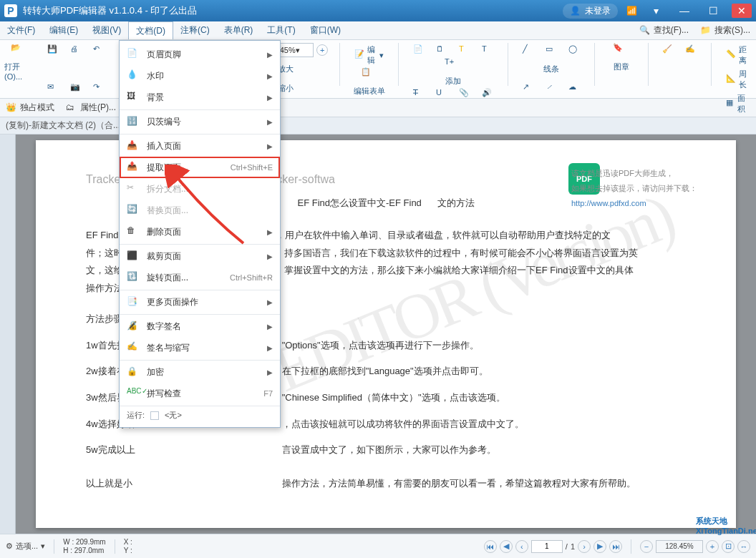  I want to click on scan-button: 📷, so click(76, 88).